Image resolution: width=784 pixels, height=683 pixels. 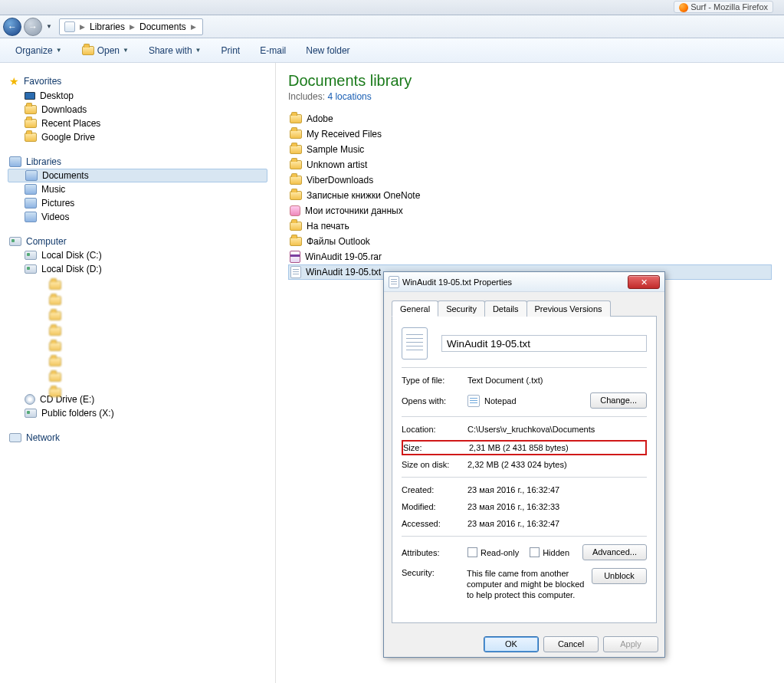 What do you see at coordinates (530, 165) in the screenshot?
I see `folder-item: Unknown artist` at bounding box center [530, 165].